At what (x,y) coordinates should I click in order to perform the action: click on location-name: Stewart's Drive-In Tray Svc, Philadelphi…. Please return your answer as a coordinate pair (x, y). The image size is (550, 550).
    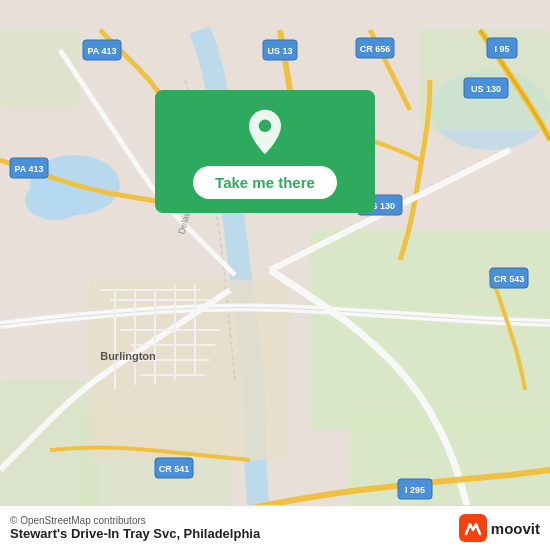
    Looking at the image, I should click on (135, 534).